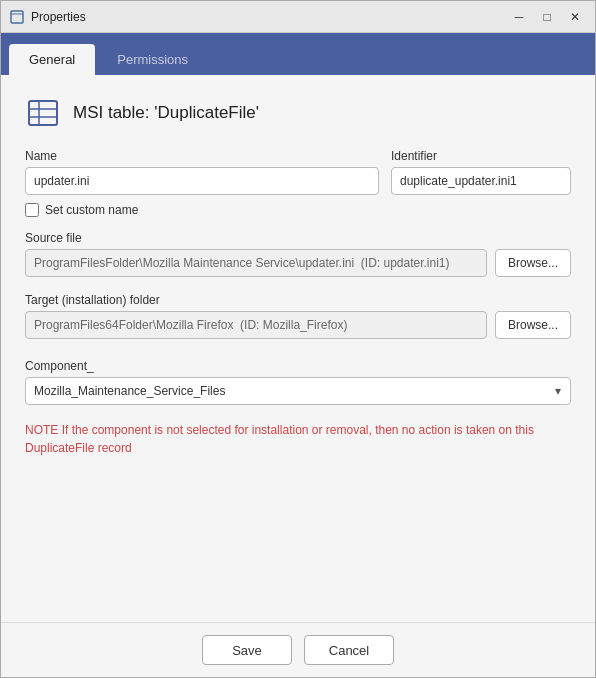 This screenshot has width=596, height=678. I want to click on tab-bar: General Permissions, so click(298, 54).